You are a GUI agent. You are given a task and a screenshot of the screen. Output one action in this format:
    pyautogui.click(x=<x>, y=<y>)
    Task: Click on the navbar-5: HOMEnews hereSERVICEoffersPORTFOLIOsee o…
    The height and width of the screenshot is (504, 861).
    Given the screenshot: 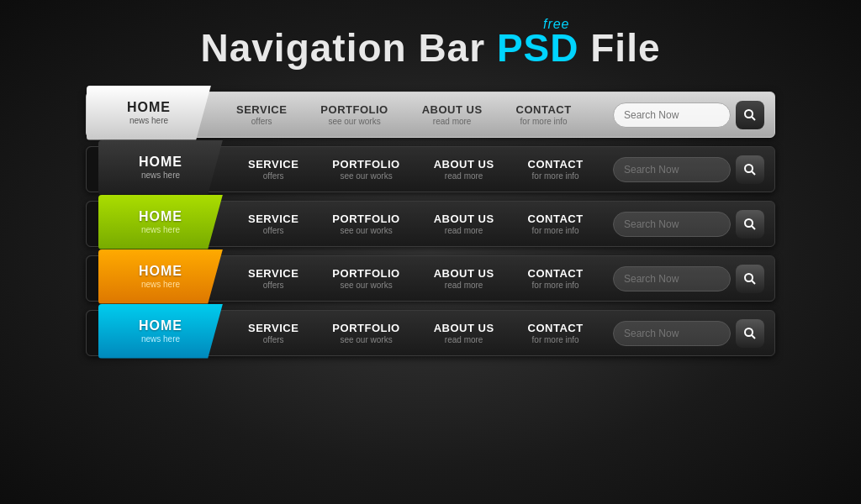 What is the action you would take?
    pyautogui.click(x=430, y=333)
    